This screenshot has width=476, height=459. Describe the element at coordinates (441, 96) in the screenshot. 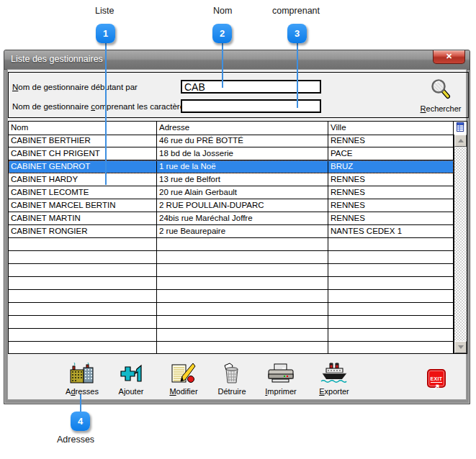

I see `search-button: Rechercher` at that location.